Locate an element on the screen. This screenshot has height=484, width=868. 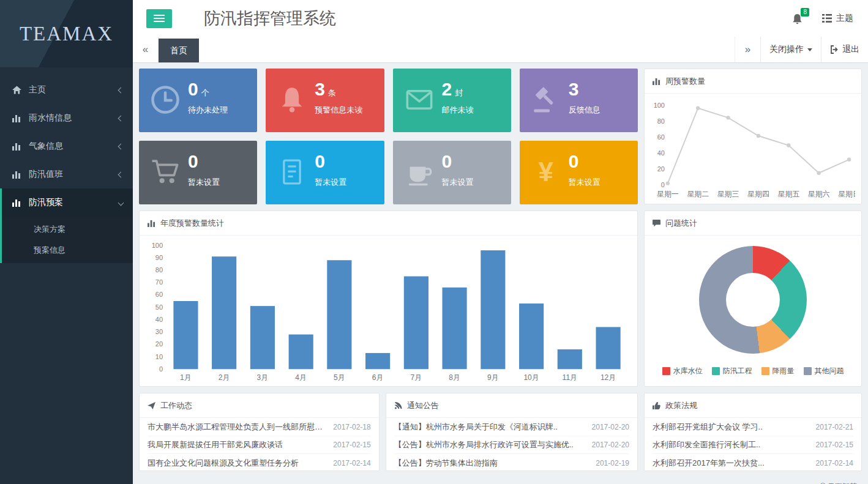
work-news-panel: 工作动态 市大鹏半岛水源工程管理处负责人到一线部所慰问新春 2017-02-18… is located at coordinates (260, 432).